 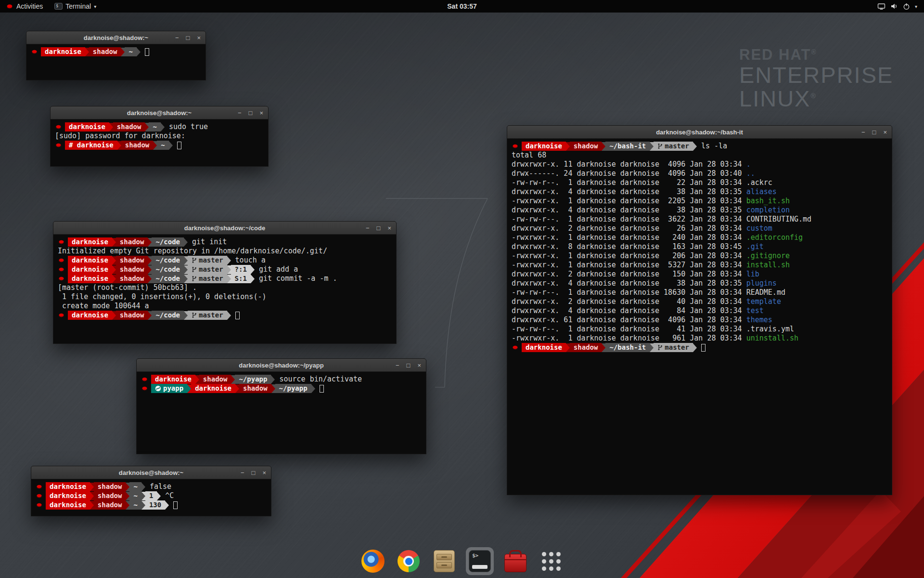 What do you see at coordinates (814, 52) in the screenshot?
I see `registered-mark: ®` at bounding box center [814, 52].